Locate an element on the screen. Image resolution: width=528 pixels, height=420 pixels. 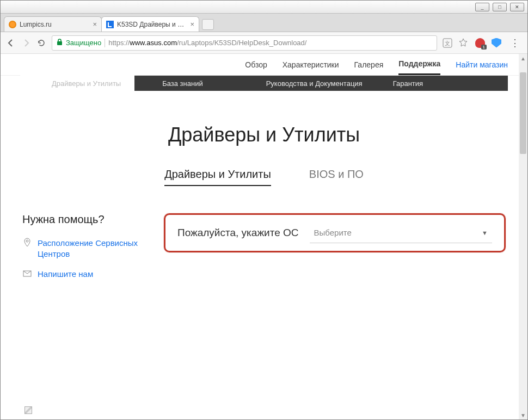
shield-icon is located at coordinates (496, 43).